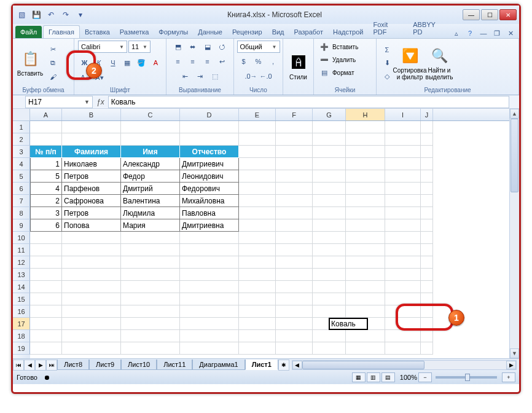 The image size is (532, 413). Describe the element at coordinates (151, 213) in the screenshot. I see `cell-C8: Людмила` at that location.